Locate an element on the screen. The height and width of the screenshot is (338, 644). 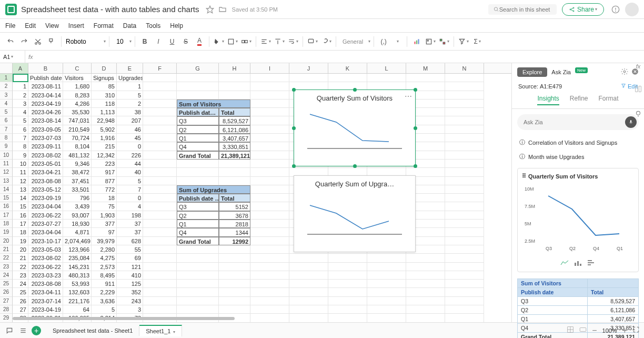
formula-input is located at coordinates (340, 57).